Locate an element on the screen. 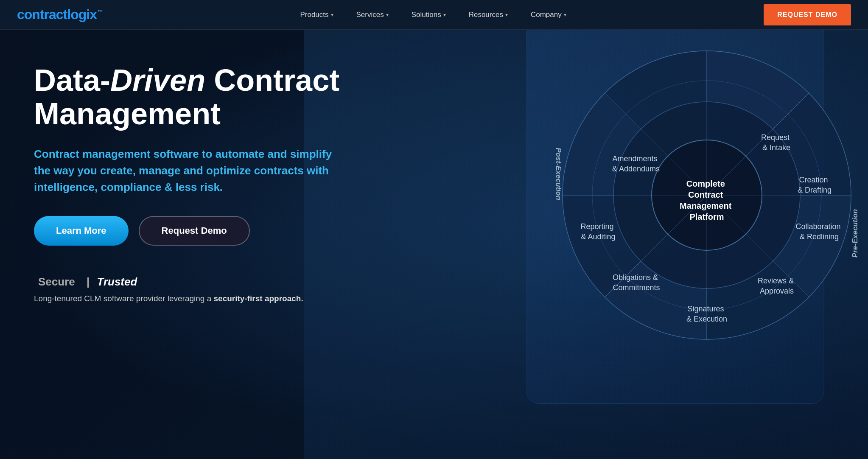  hero-title-italic: Driven is located at coordinates (158, 80).